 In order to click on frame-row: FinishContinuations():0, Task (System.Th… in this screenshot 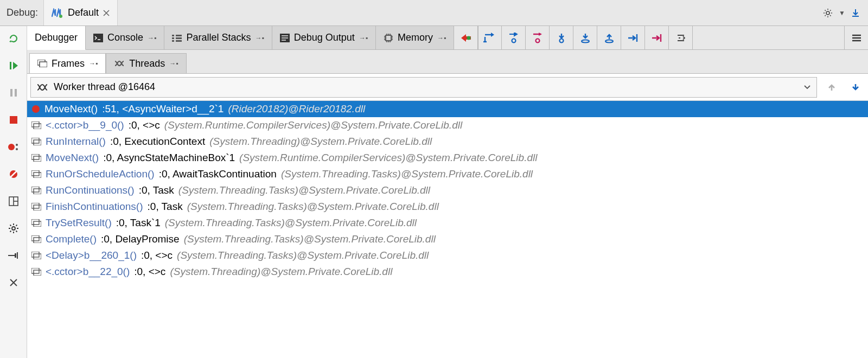, I will do `click(448, 207)`.